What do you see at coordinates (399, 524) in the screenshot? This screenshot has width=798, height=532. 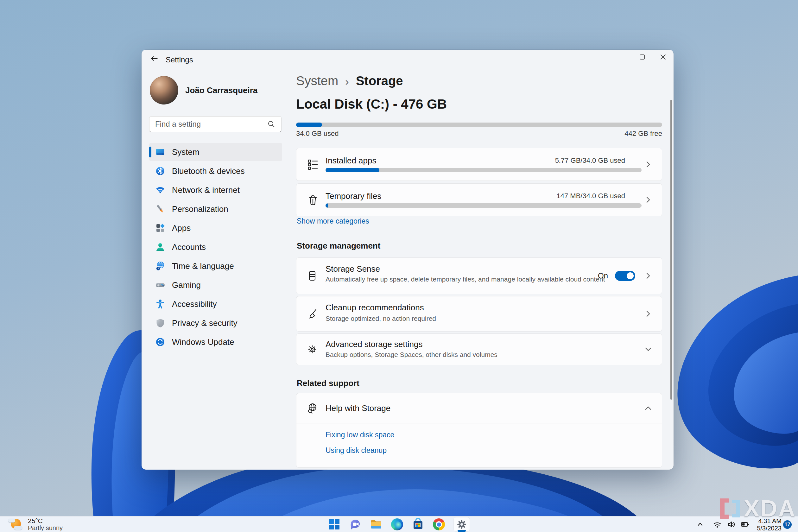 I see `taskbar: 25°C Partly sunny` at bounding box center [399, 524].